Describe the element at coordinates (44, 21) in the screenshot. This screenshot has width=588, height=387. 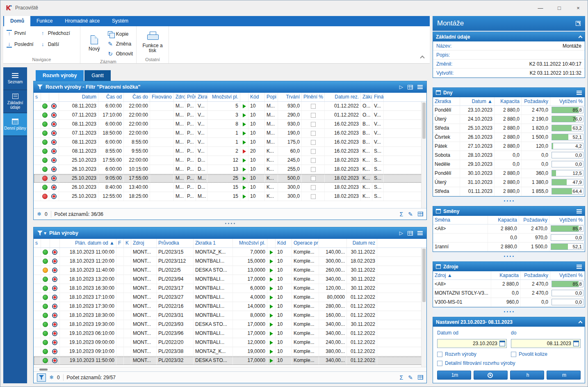
I see `ribbon-tab: Funkce` at that location.